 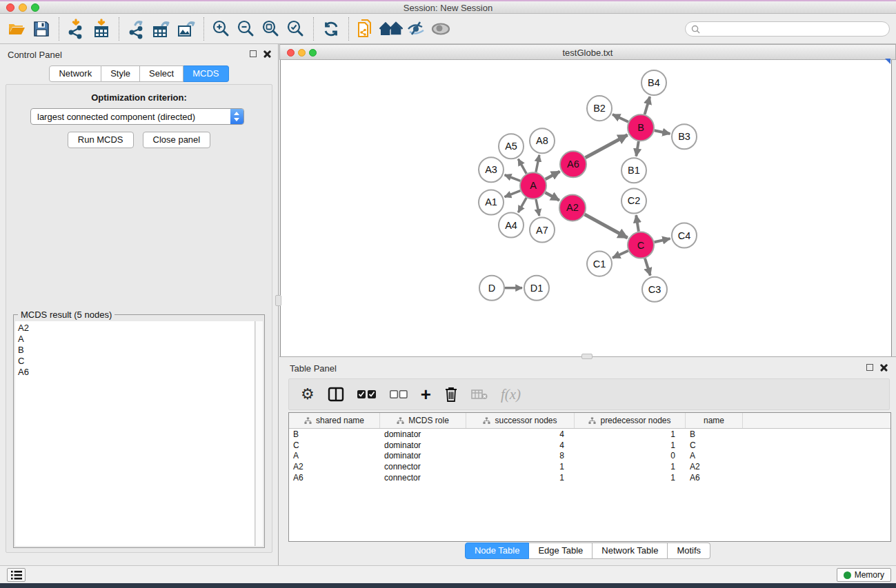 What do you see at coordinates (795, 29) in the screenshot?
I see `search-input` at bounding box center [795, 29].